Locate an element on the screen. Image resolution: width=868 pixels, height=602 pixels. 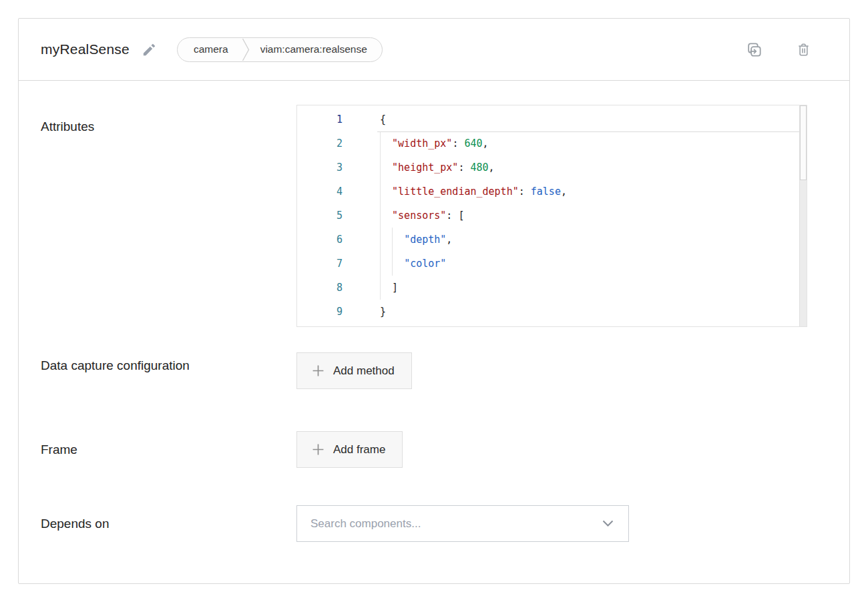
add-method-button: Add method is located at coordinates (354, 371).